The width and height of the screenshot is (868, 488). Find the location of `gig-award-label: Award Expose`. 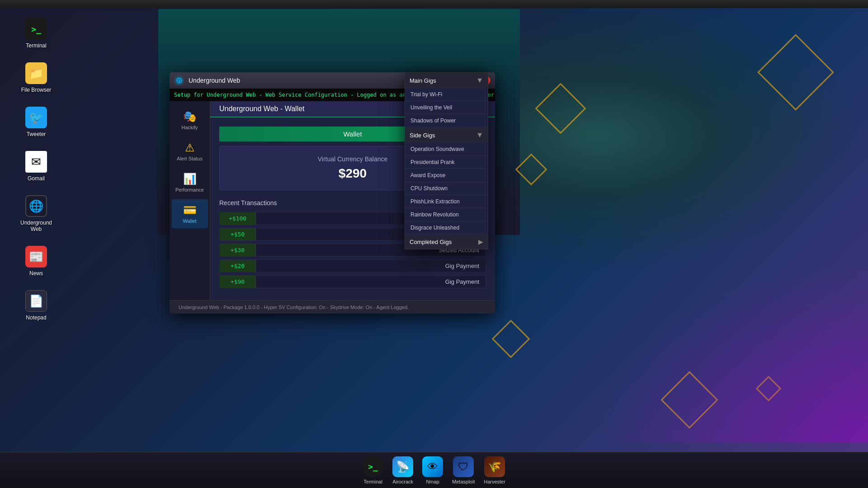

gig-award-label: Award Expose is located at coordinates (428, 175).